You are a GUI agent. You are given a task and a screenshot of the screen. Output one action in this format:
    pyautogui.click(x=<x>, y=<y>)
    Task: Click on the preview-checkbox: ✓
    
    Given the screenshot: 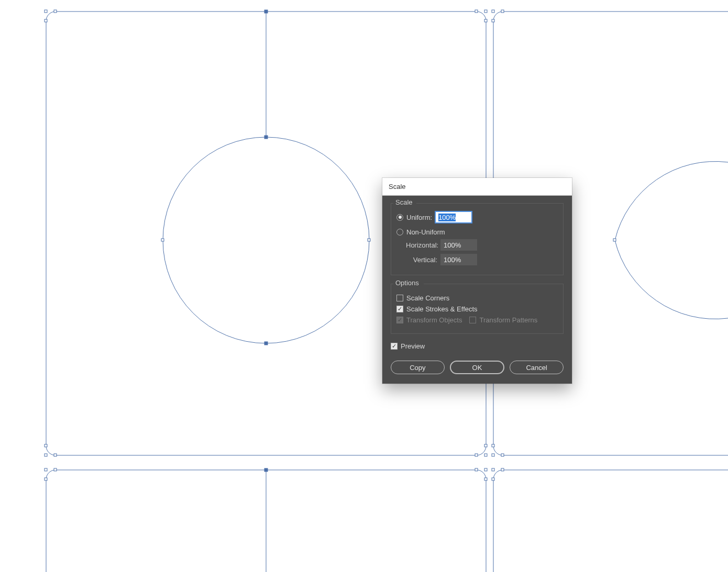 What is the action you would take?
    pyautogui.click(x=394, y=346)
    